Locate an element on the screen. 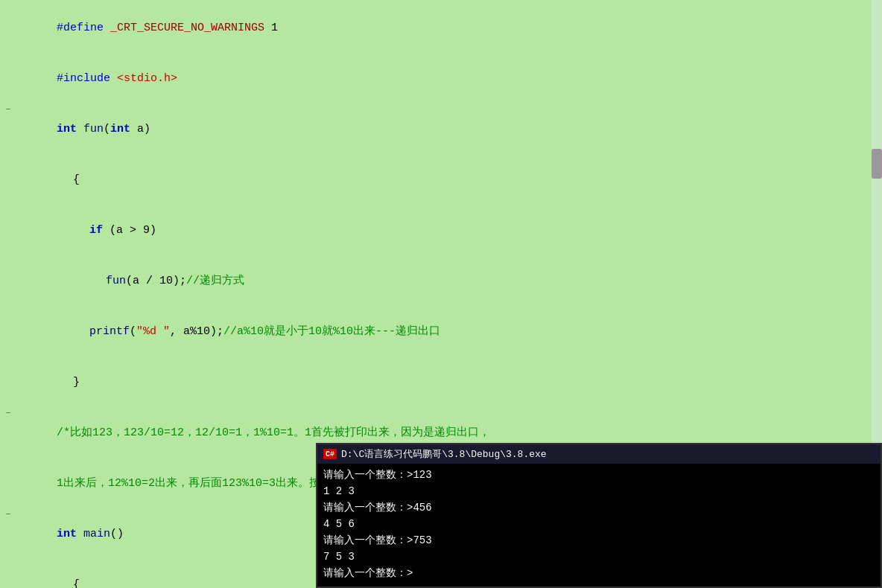 This screenshot has height=588, width=882. terminal-line-3: 请输入一个整数：>456 is located at coordinates (599, 508).